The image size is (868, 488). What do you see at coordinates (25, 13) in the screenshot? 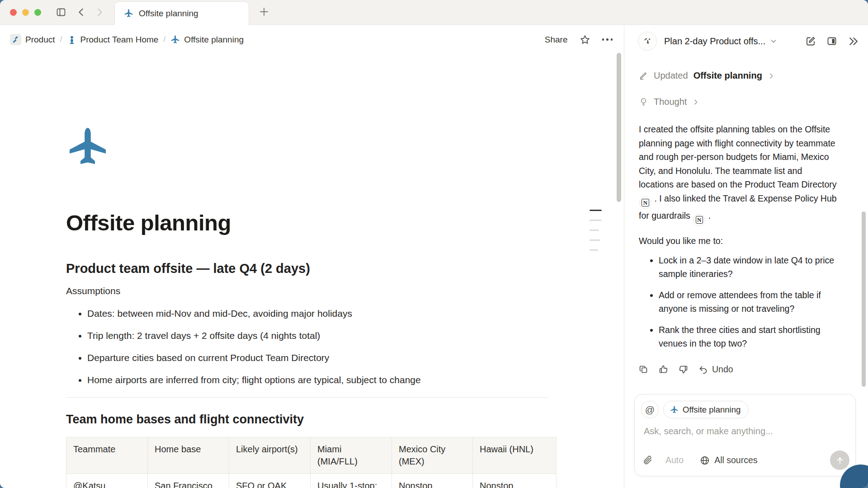
I see `minimize-window-button` at bounding box center [25, 13].